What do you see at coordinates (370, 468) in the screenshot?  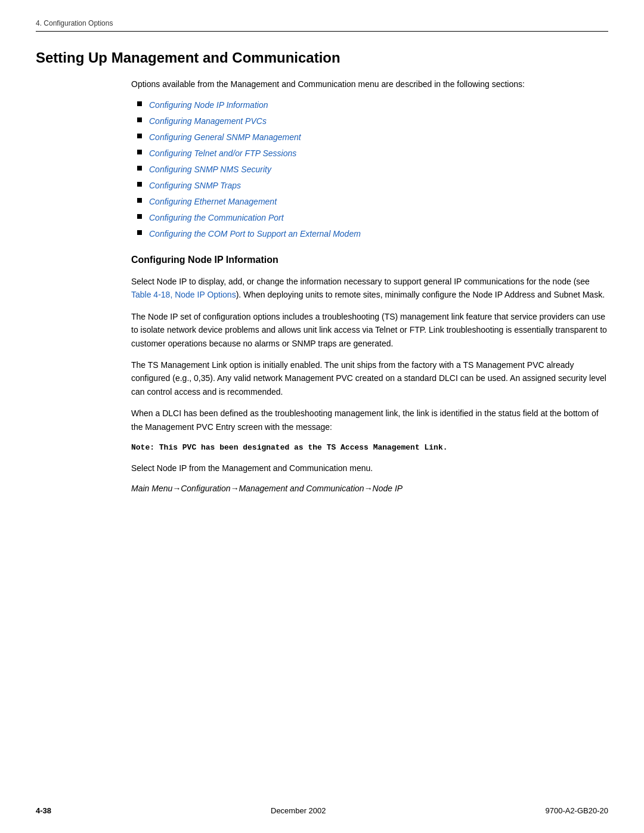 I see `after-note-text: Select Node IP from the Management and C…` at bounding box center [370, 468].